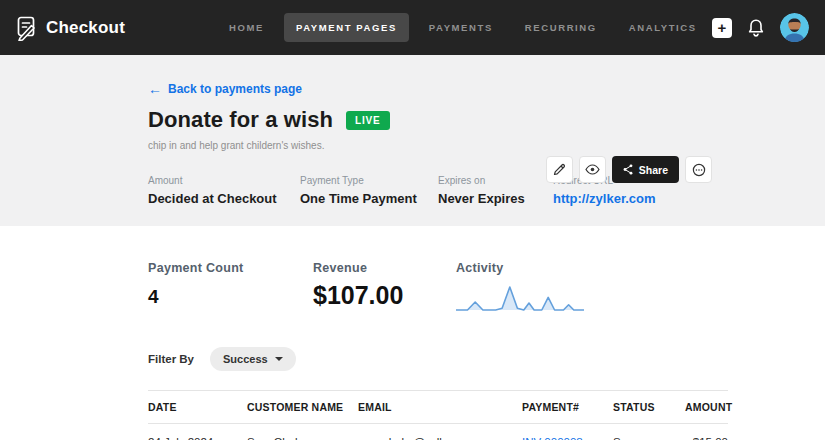 The image size is (825, 440). I want to click on cell-date: 24 July 2024, so click(198, 432).